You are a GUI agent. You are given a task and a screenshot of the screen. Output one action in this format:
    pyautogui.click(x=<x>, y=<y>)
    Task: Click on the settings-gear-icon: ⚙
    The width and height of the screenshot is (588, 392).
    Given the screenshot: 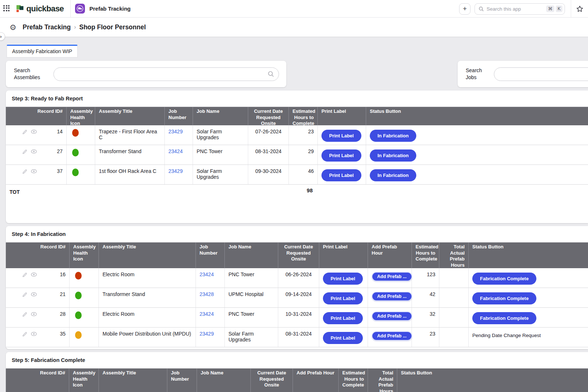 What is the action you would take?
    pyautogui.click(x=13, y=27)
    